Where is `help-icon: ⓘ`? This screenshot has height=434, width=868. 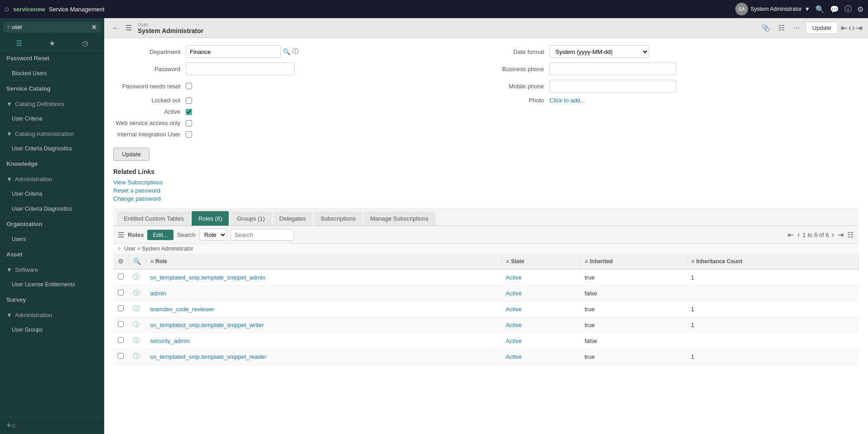 help-icon: ⓘ is located at coordinates (848, 9).